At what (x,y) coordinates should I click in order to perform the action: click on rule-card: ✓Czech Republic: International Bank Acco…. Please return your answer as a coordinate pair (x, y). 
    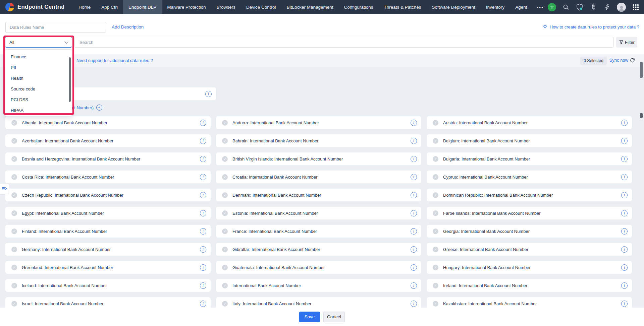
    Looking at the image, I should click on (108, 195).